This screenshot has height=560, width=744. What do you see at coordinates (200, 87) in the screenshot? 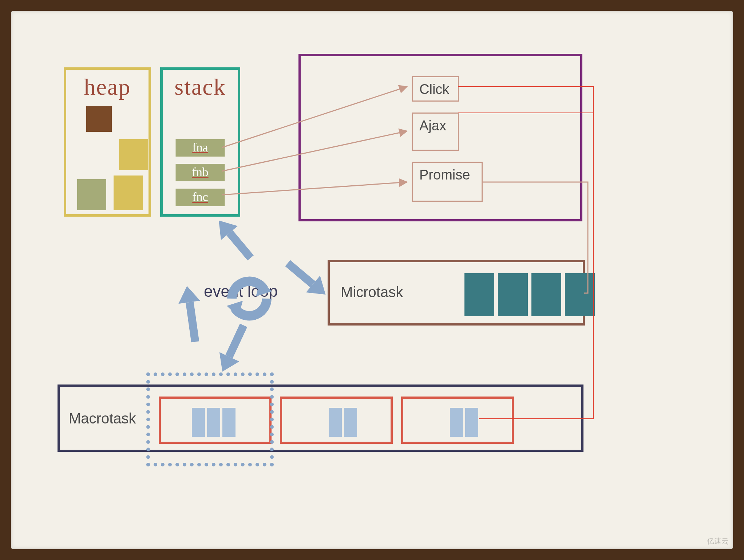
I see `stack-title: stack` at bounding box center [200, 87].